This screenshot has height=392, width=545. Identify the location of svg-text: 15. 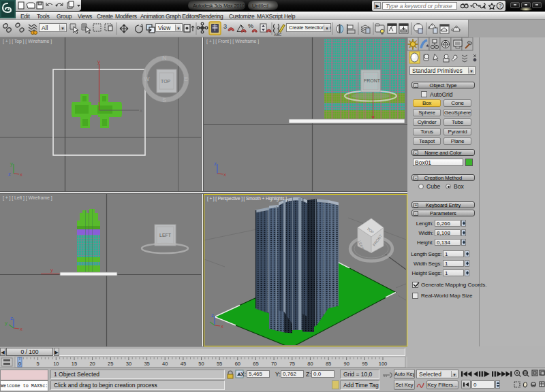
(74, 363).